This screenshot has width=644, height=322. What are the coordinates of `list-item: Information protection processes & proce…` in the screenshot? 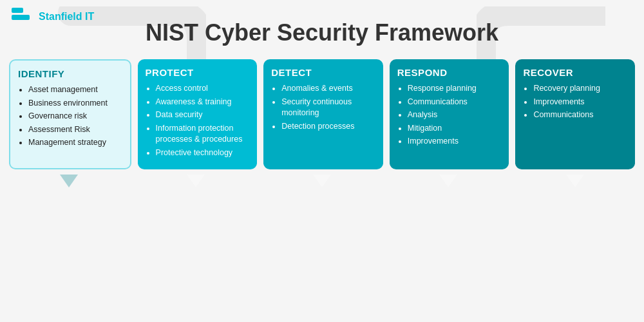 It's located at (203, 134).